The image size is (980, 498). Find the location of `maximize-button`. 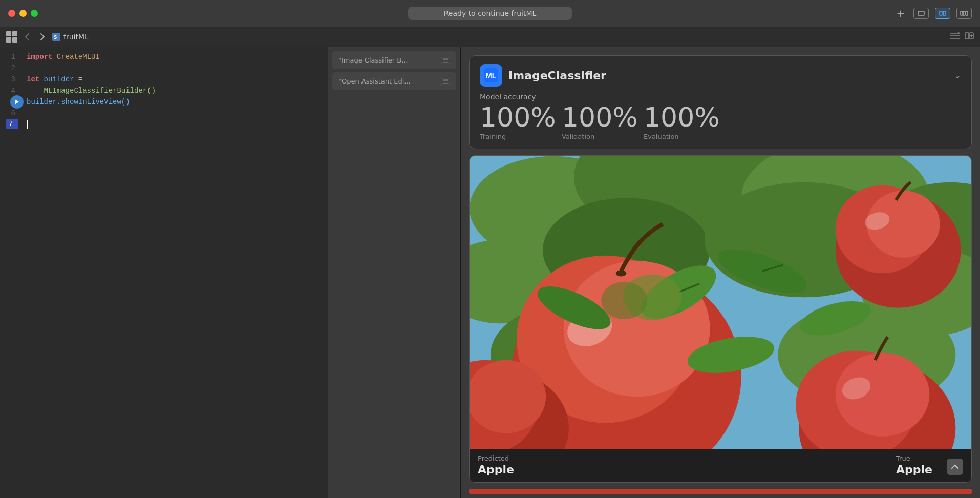

maximize-button is located at coordinates (34, 13).